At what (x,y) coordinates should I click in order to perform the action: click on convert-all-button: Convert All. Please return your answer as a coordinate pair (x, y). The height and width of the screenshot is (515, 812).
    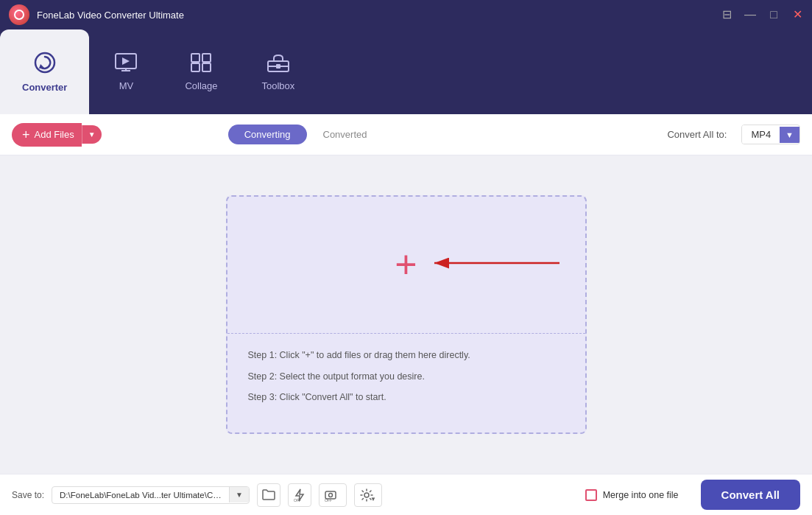
    Looking at the image, I should click on (751, 495).